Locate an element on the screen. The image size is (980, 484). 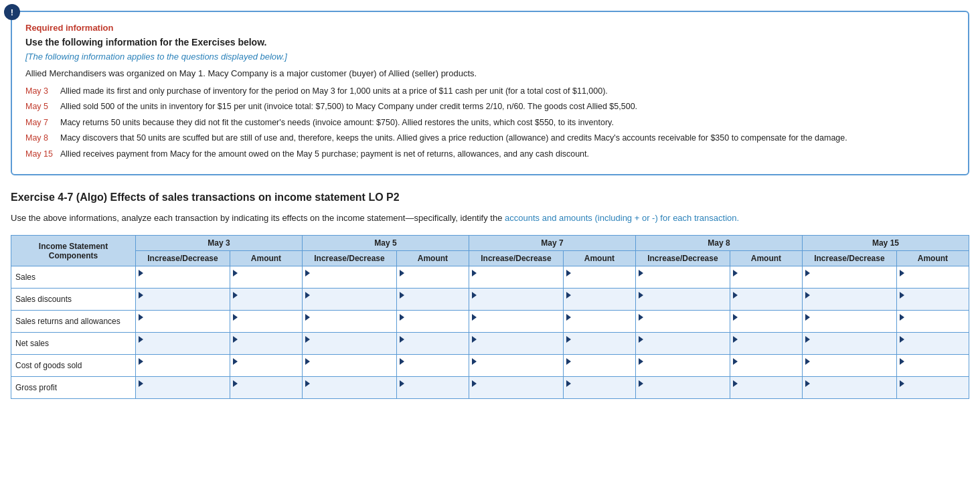
row-0-date1-amount-cell is located at coordinates (432, 277).